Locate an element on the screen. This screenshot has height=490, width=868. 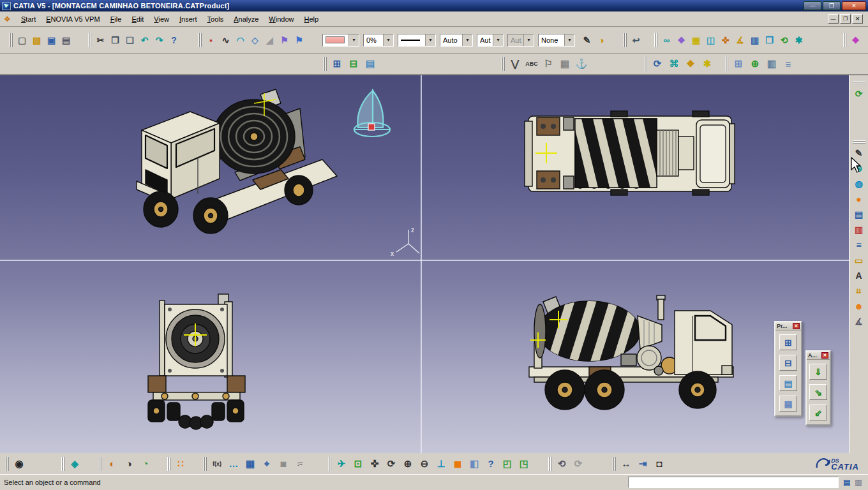
palette-assembly-titlebar: A... ✕ is located at coordinates (818, 356).